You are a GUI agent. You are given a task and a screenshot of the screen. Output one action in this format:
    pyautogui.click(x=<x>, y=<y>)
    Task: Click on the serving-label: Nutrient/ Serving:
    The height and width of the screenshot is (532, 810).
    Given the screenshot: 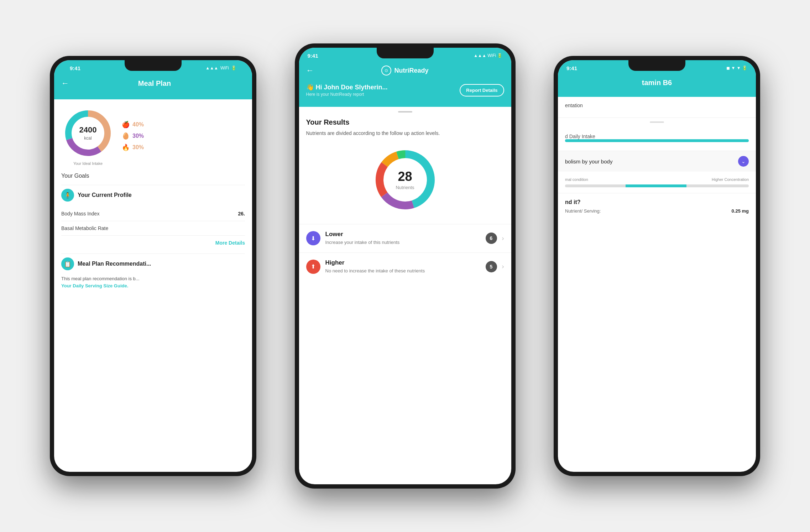 What is the action you would take?
    pyautogui.click(x=583, y=211)
    